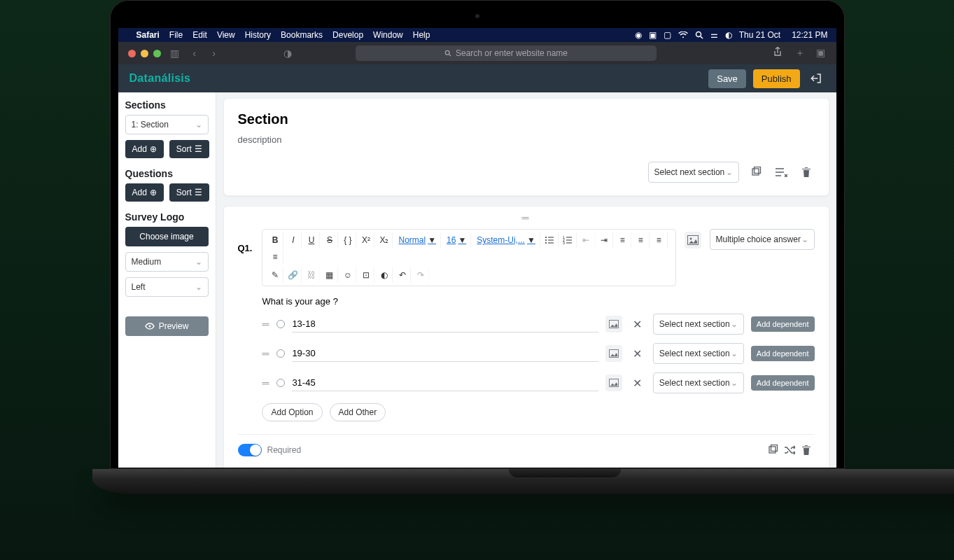 Image resolution: width=954 pixels, height=560 pixels. Describe the element at coordinates (507, 240) in the screenshot. I see `font-family-select: System-Ui,... ▼` at that location.